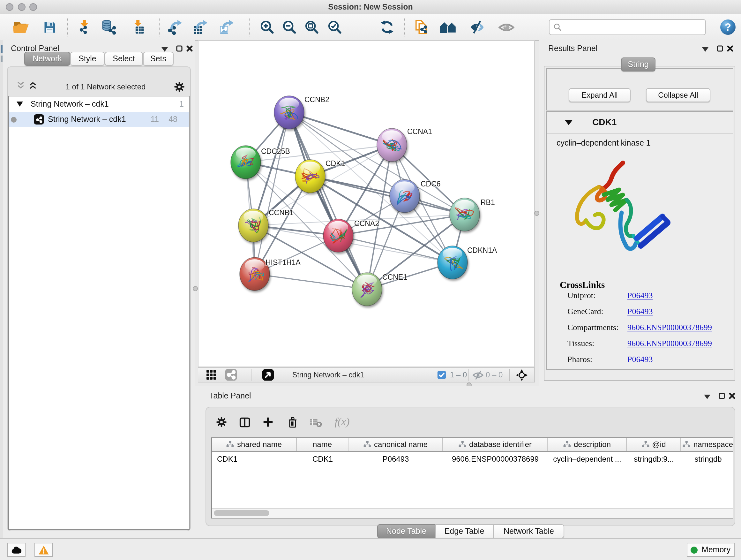 This screenshot has height=560, width=741. I want to click on fit-selected-button, so click(522, 375).